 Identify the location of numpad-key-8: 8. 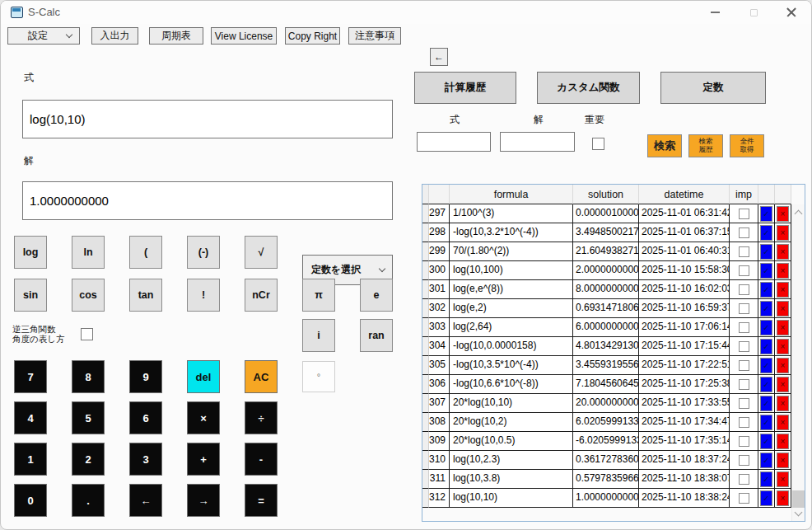
(88, 377).